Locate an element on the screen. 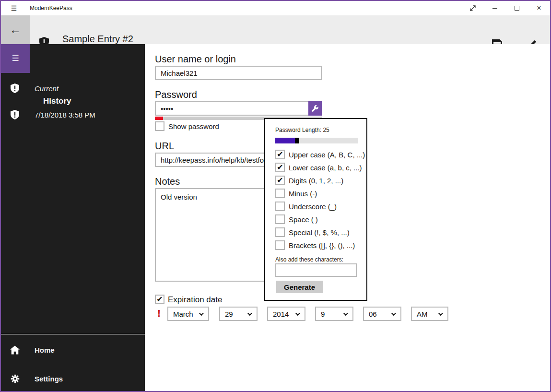  sidebar-item-label: 7/18/2018 3:58 PM is located at coordinates (65, 115).